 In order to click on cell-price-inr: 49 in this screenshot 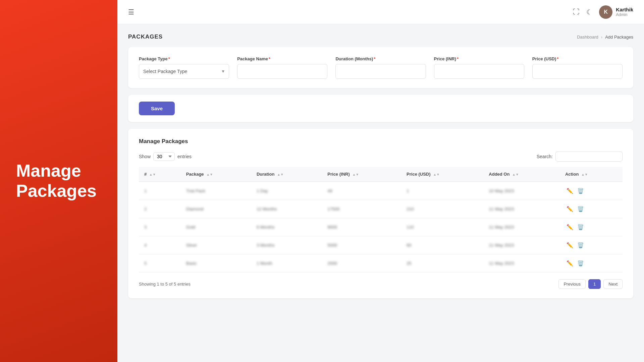, I will do `click(362, 191)`.